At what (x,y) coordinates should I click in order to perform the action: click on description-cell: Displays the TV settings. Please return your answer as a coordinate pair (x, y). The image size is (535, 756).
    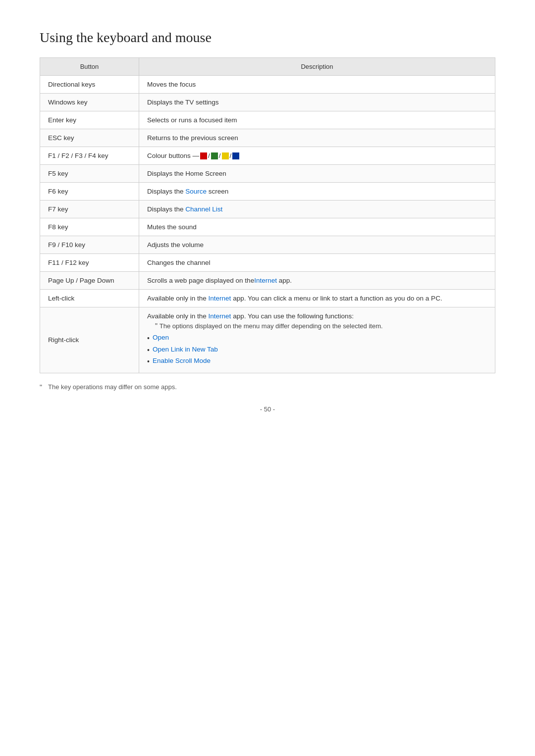
    Looking at the image, I should click on (317, 102).